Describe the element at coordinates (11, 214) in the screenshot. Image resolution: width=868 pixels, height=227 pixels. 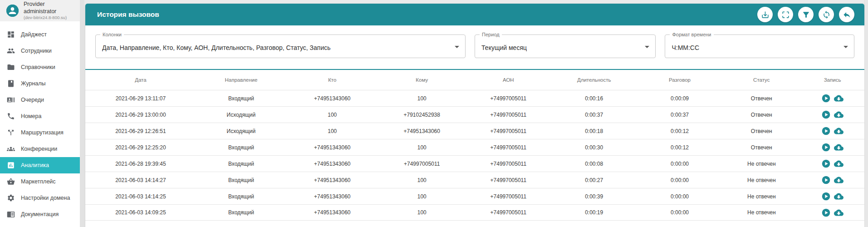
I see `docs-icon` at that location.